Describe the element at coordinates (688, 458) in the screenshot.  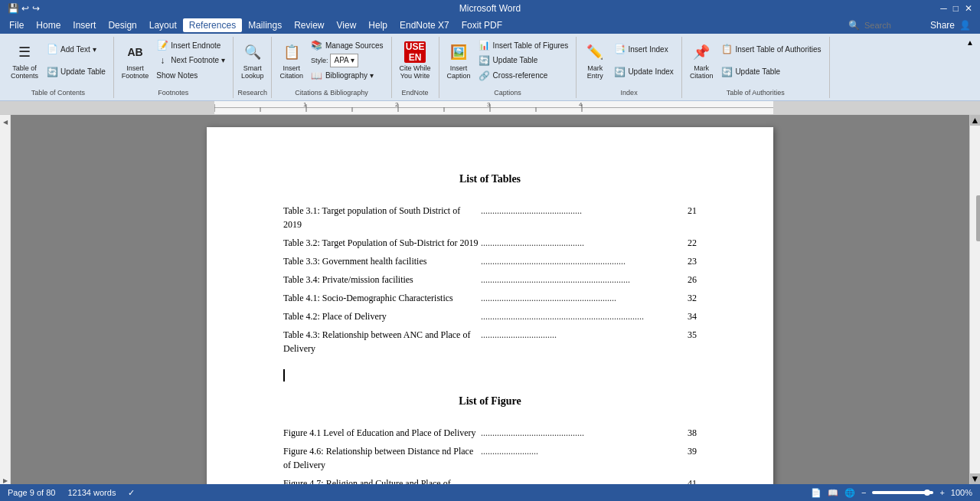
I see `figure-entry-page: 39` at that location.